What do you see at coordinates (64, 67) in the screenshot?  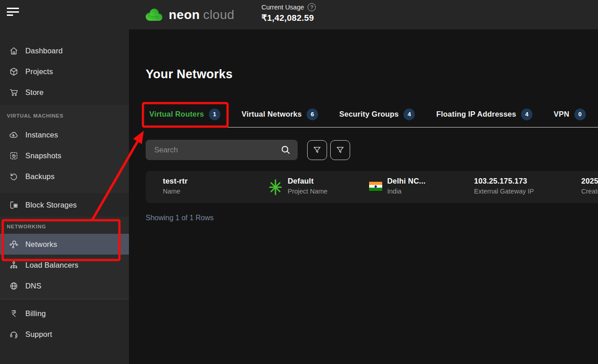 I see `sidebar-section-general: Dashboard Projects Store` at bounding box center [64, 67].